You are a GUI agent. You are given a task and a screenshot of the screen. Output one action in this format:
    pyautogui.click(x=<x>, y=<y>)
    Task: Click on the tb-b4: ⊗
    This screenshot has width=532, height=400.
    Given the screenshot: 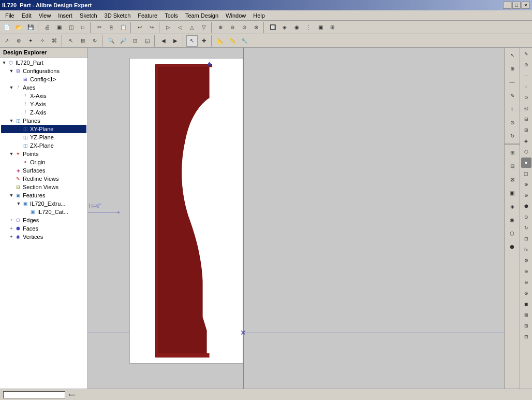 What is the action you would take?
    pyautogui.click(x=256, y=27)
    